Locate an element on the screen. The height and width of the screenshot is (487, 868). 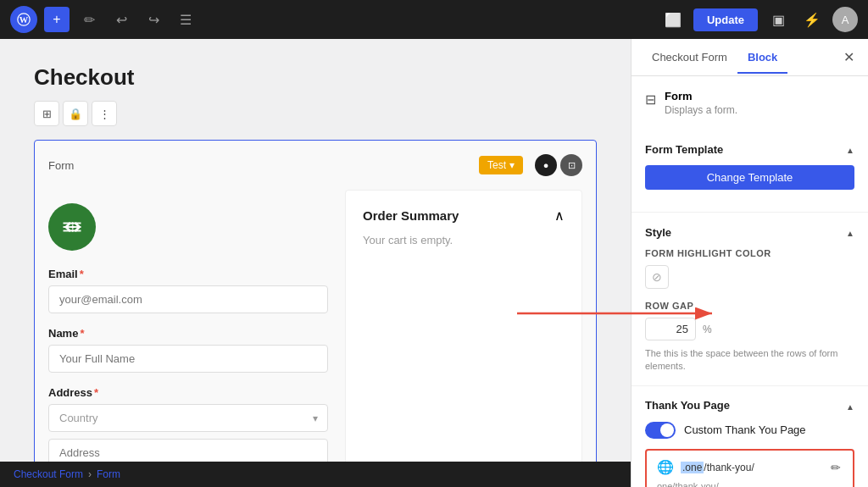
form-template-content: Change Template is located at coordinates (749, 183).